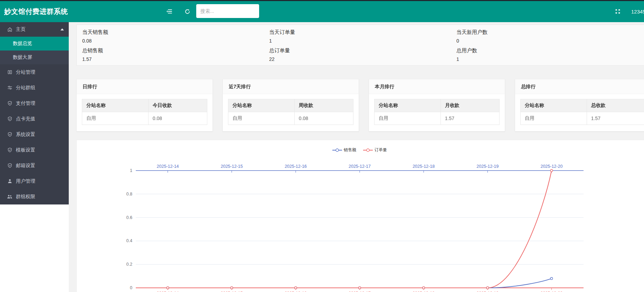  Describe the element at coordinates (129, 194) in the screenshot. I see `svg-text: 0.8` at that location.